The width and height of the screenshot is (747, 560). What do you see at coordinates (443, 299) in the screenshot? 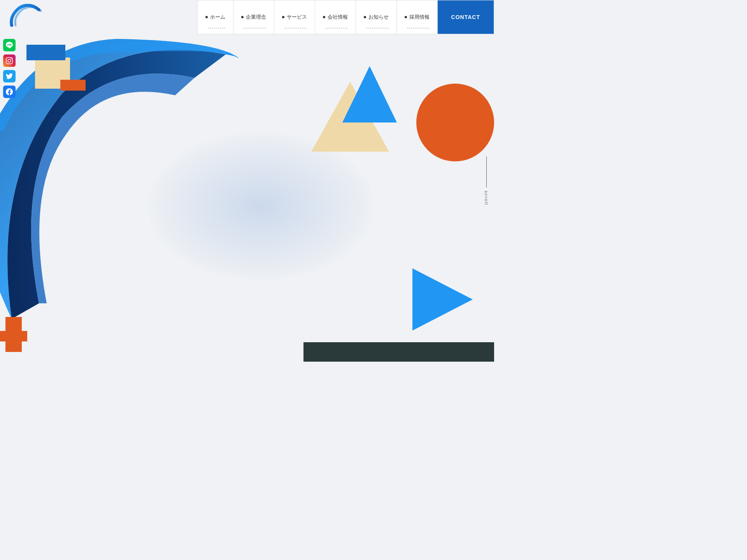
I see `deco-blue-triangle-small` at bounding box center [443, 299].